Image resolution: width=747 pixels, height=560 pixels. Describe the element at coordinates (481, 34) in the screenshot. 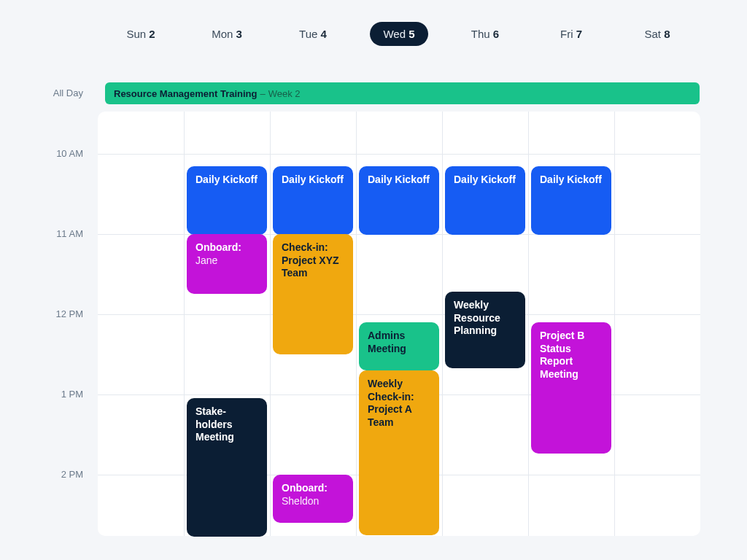

I see `day-header-dow: Thu` at that location.